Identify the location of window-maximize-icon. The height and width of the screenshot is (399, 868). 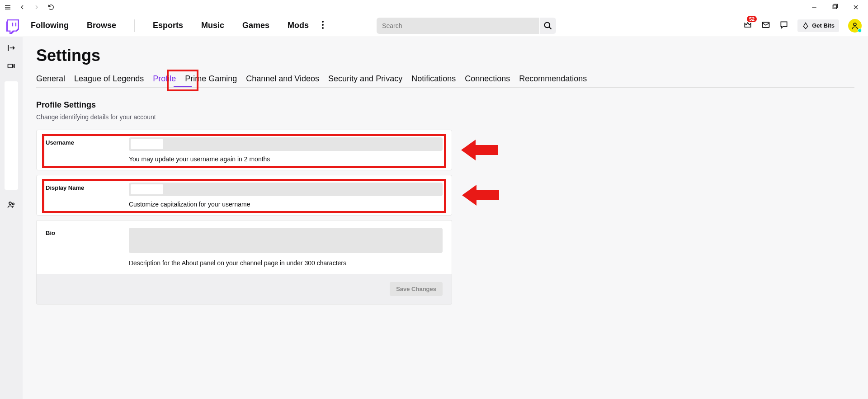
(835, 7).